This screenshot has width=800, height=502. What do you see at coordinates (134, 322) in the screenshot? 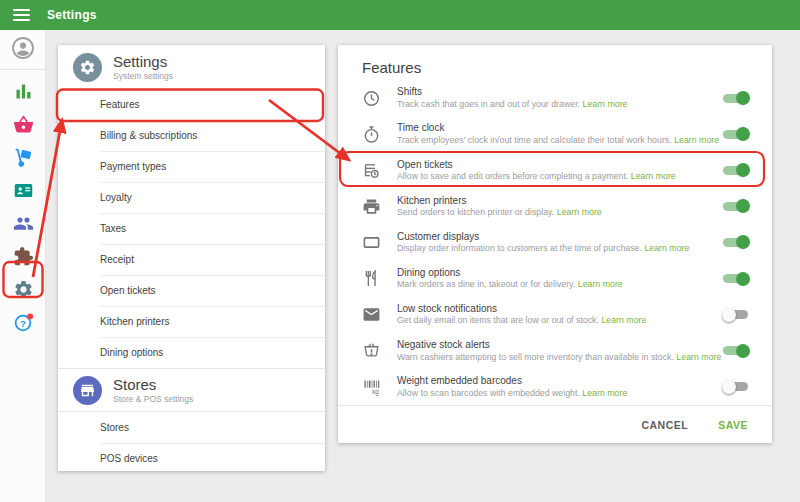
I see `menu-item-label: Kitchen printers` at bounding box center [134, 322].